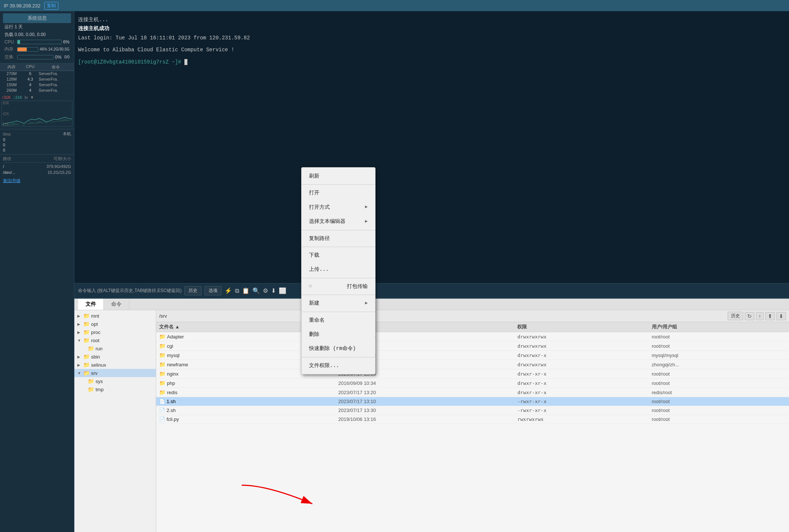 This screenshot has width=789, height=532. Describe the element at coordinates (473, 419) in the screenshot. I see `file-row: 📄 fcli.py 2019/10/06 13:16 rwxrwxrwx roo…` at that location.